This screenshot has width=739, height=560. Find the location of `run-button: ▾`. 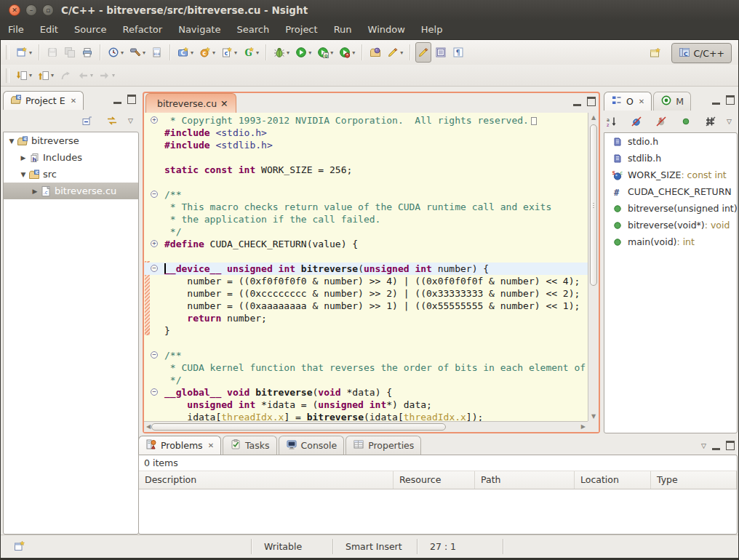

run-button: ▾ is located at coordinates (303, 52).